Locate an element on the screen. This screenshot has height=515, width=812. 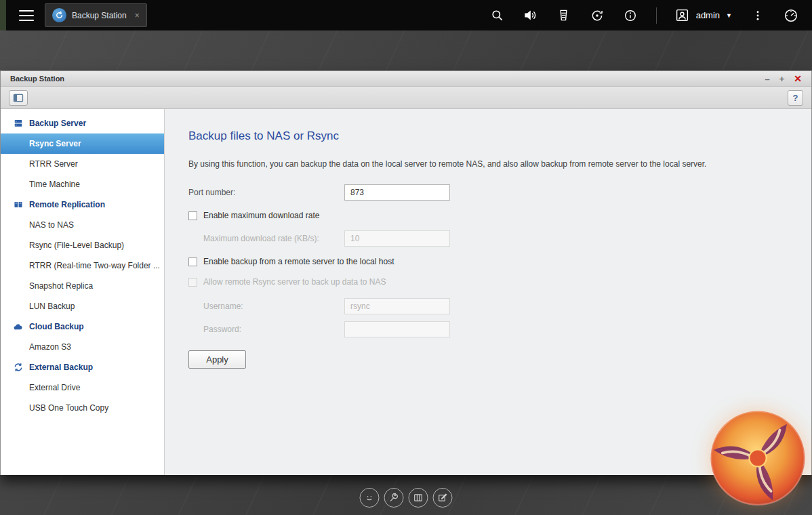
help-button: ? is located at coordinates (796, 98).